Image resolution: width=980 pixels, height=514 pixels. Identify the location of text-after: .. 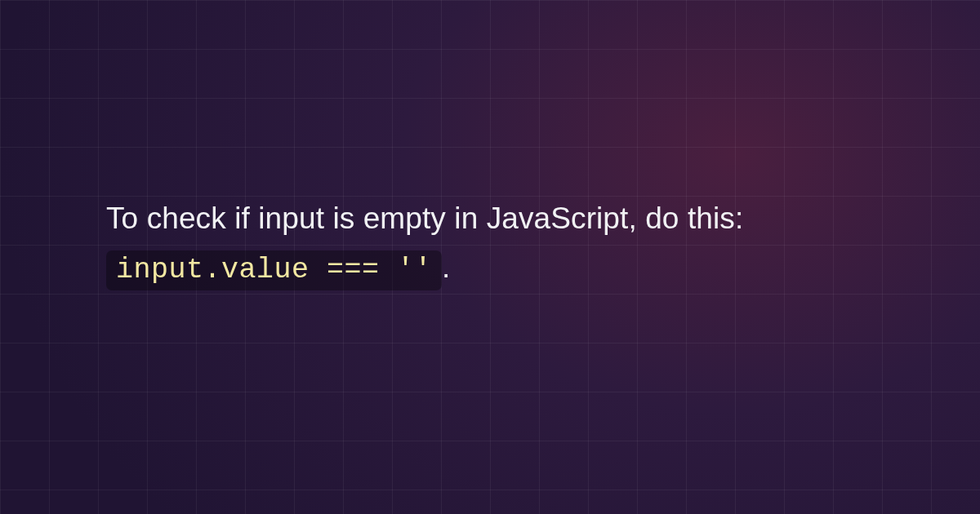
(446, 268).